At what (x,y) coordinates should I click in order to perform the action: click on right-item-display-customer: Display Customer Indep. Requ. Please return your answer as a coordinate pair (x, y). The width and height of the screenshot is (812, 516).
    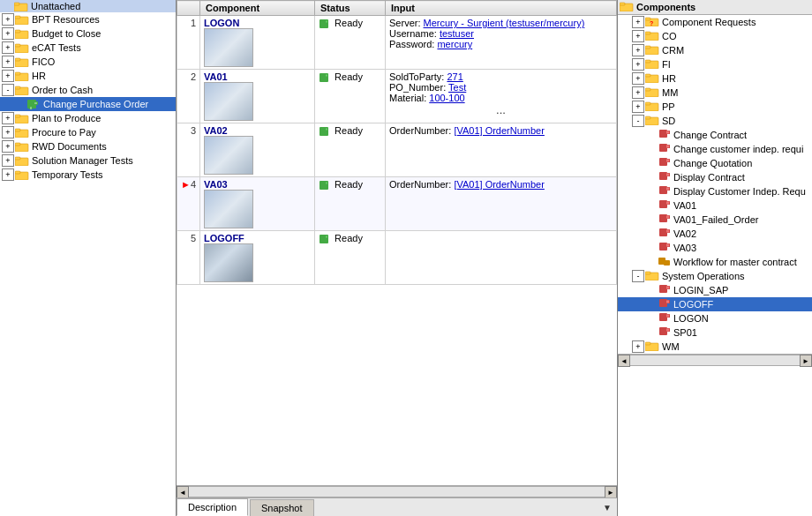
    Looking at the image, I should click on (715, 191).